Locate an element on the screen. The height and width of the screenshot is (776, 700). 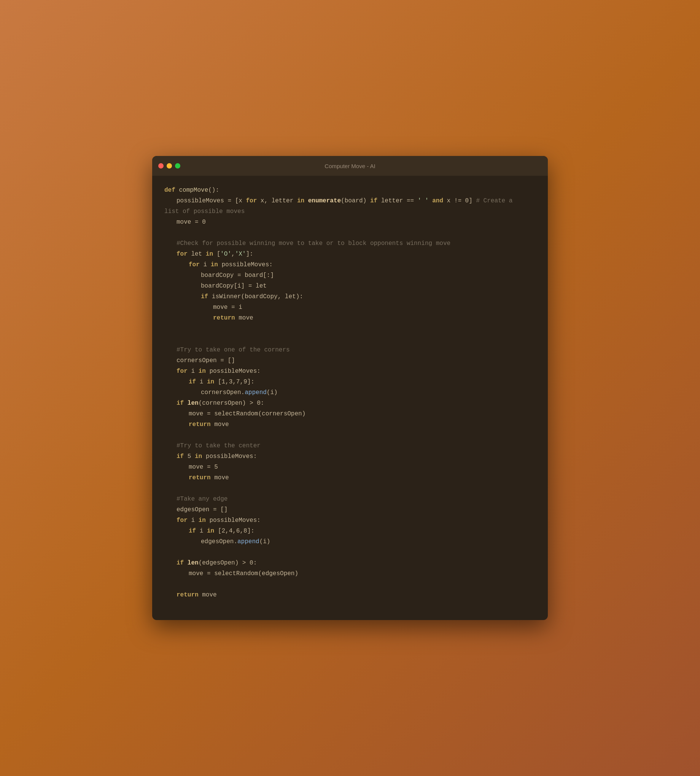
code-line: #Check for possible winning move to take… is located at coordinates (350, 243).